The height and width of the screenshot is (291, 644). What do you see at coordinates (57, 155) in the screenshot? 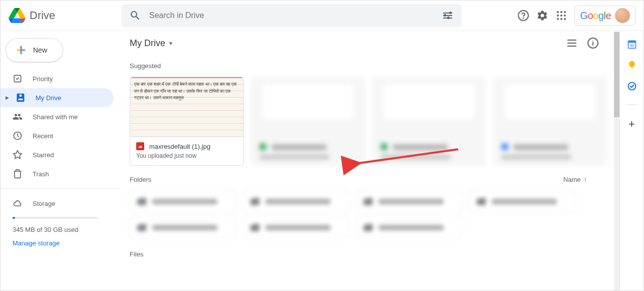
I see `sidebar-item-starred: Starred` at bounding box center [57, 155].